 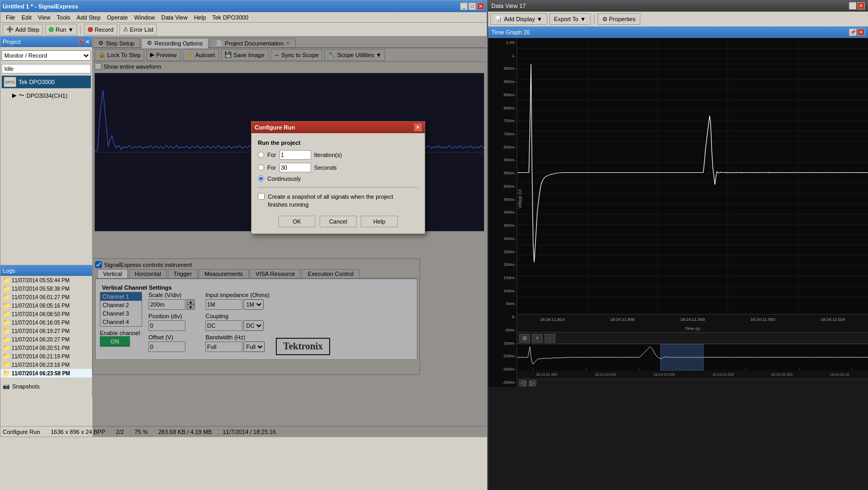 What do you see at coordinates (533, 383) in the screenshot?
I see `mini-btn-2: ▷` at bounding box center [533, 383].